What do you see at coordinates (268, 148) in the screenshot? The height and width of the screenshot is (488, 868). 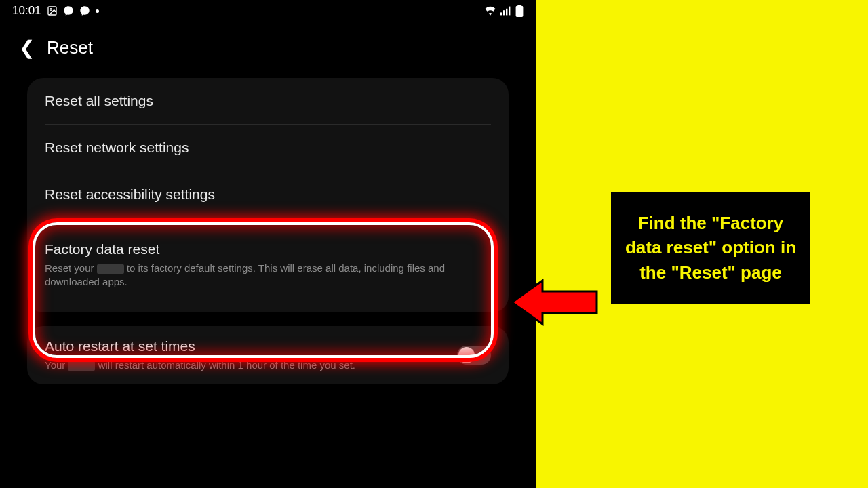 I see `reset-network-settings-item: Reset network settings` at bounding box center [268, 148].